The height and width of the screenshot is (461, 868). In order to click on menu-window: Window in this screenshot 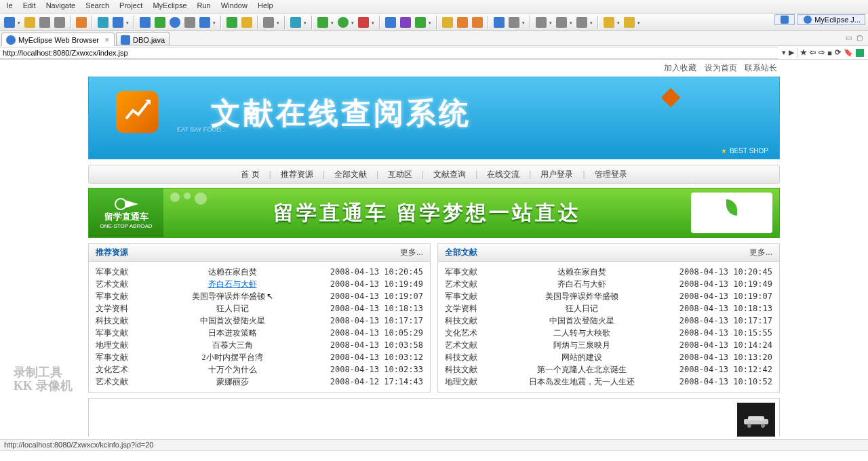, I will do `click(235, 5)`.